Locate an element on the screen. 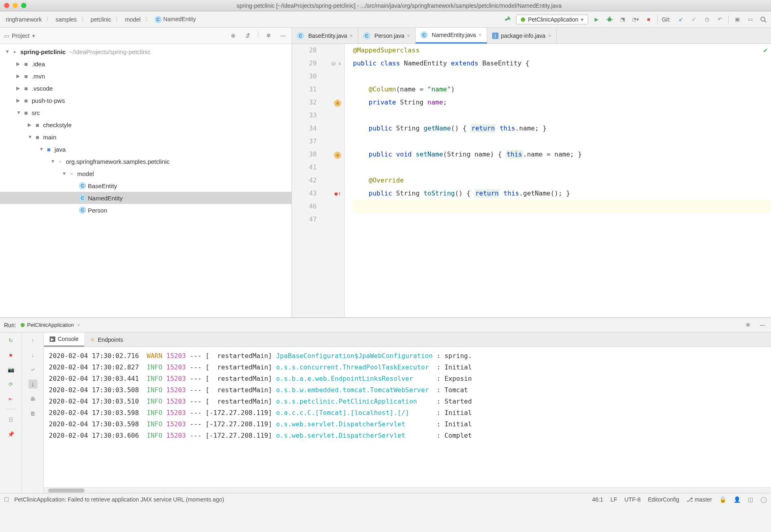 This screenshot has width=771, height=532. tree-row: ▼■main is located at coordinates (146, 137).